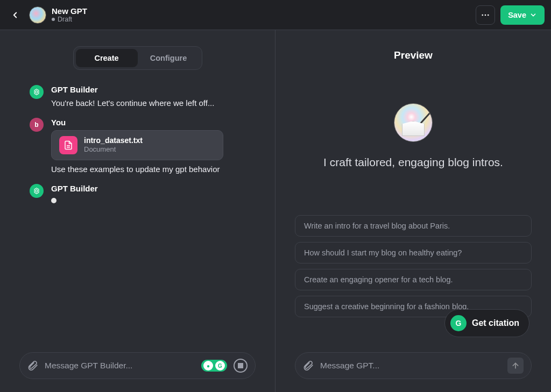  I want to click on message-user: b You intro_dataset.txt Document Use the…, so click(142, 146).